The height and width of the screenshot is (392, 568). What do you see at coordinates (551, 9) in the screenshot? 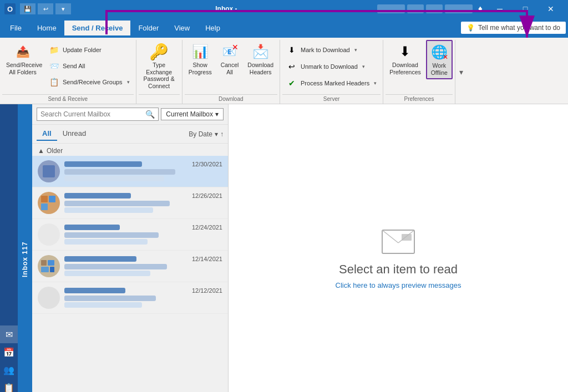
I see `close-btn: ✕` at bounding box center [551, 9].